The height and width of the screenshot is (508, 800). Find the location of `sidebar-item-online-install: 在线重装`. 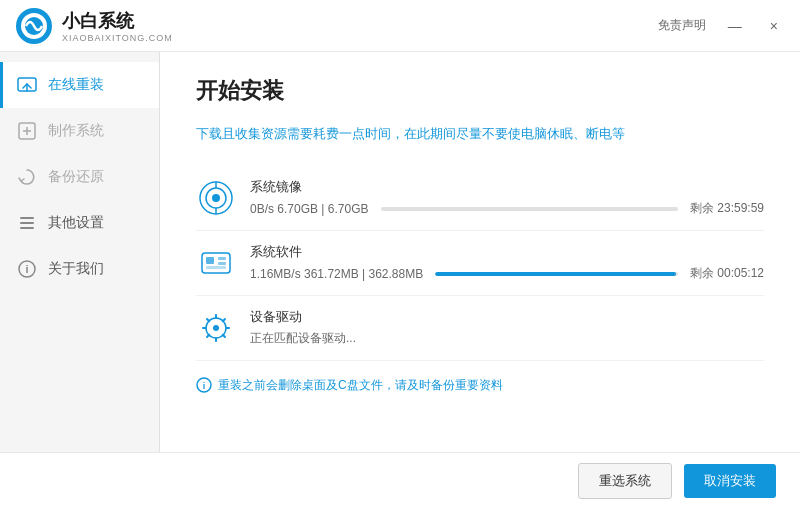

sidebar-item-online-install: 在线重装 is located at coordinates (80, 85).